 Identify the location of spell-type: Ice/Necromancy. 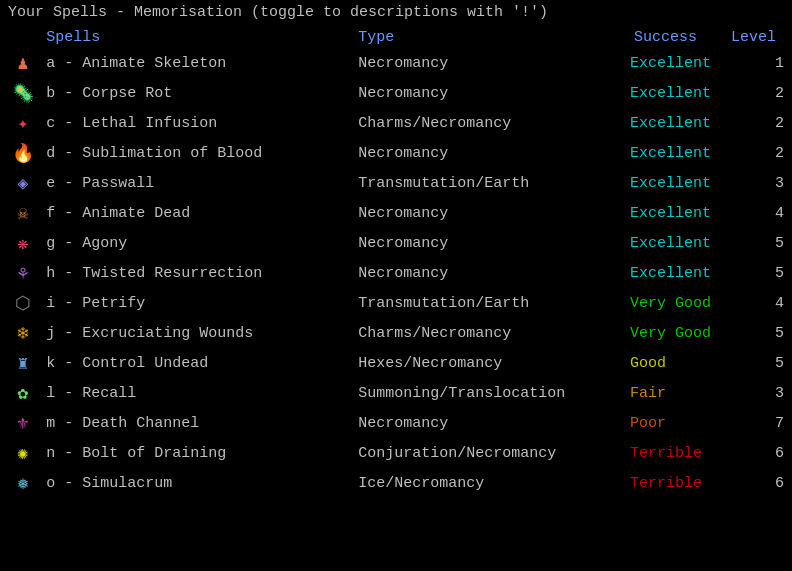
(494, 483).